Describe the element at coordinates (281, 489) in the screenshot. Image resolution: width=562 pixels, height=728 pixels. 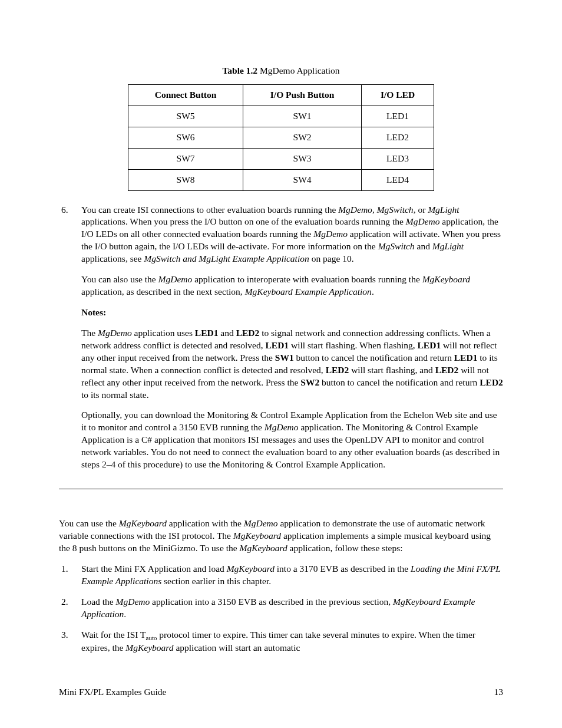
I see `section-divider` at that location.